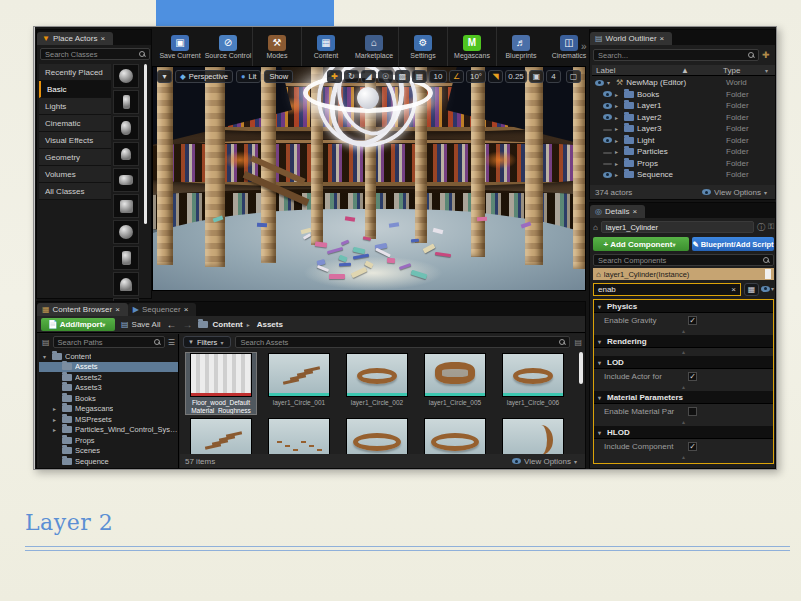  What do you see at coordinates (684, 274) in the screenshot?
I see `component-row: ⌂ layer1_Cylinder(Instance)` at bounding box center [684, 274].